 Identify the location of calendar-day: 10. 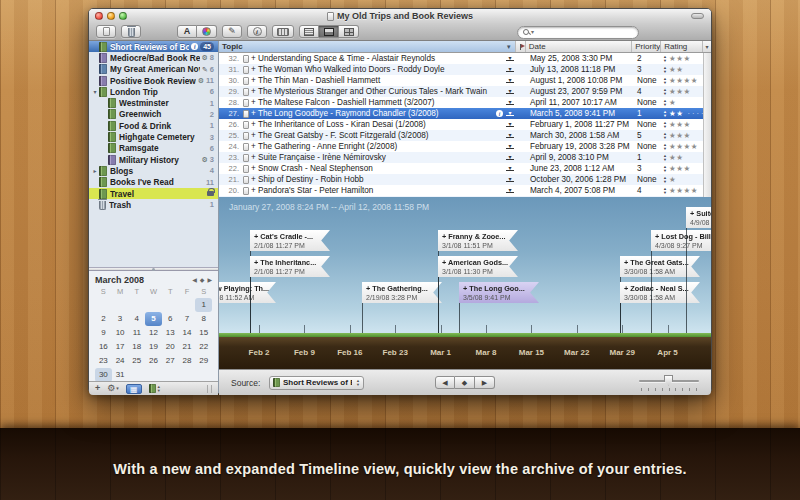
(120, 333).